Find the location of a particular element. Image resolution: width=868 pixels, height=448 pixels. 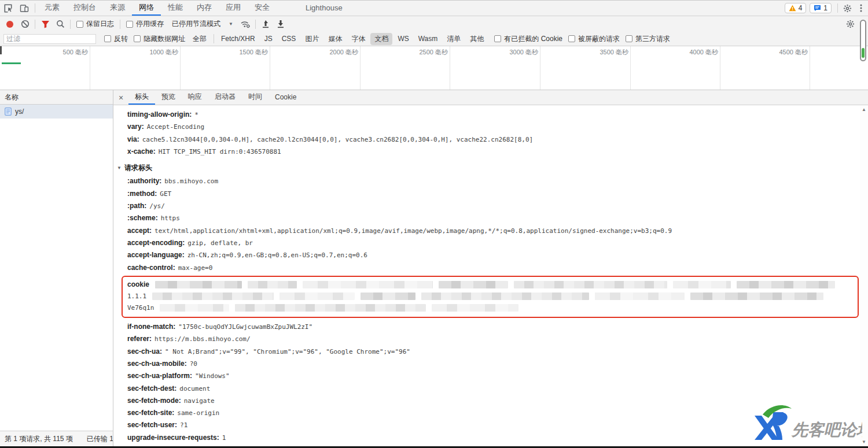

tab-application: 应用 is located at coordinates (233, 8).